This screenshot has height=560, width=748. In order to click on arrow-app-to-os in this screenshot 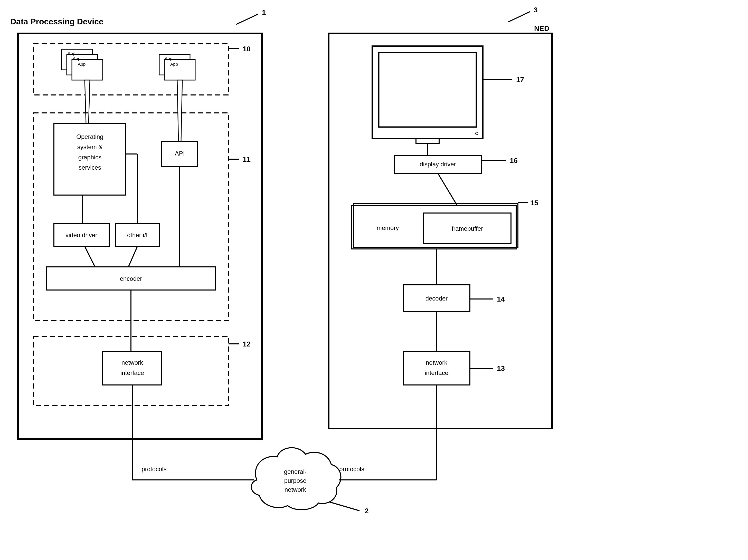, I will do `click(87, 102)`.